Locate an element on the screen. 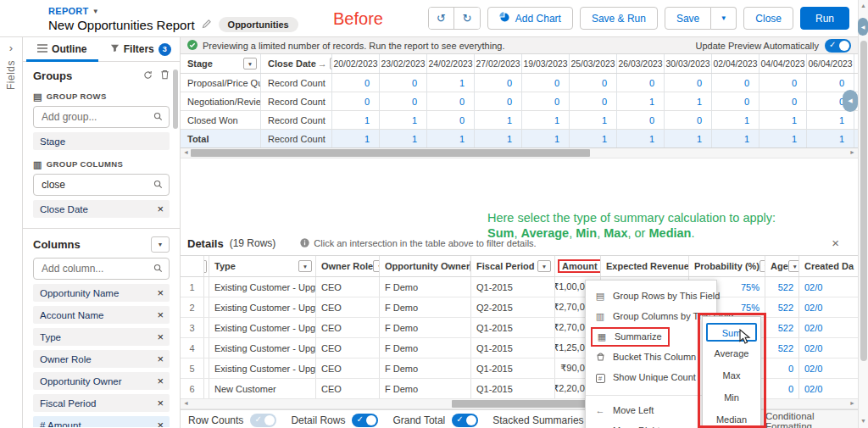 Image resolution: width=868 pixels, height=428 pixels. menu-item: ▥Group Columns by This Field is located at coordinates (651, 316).